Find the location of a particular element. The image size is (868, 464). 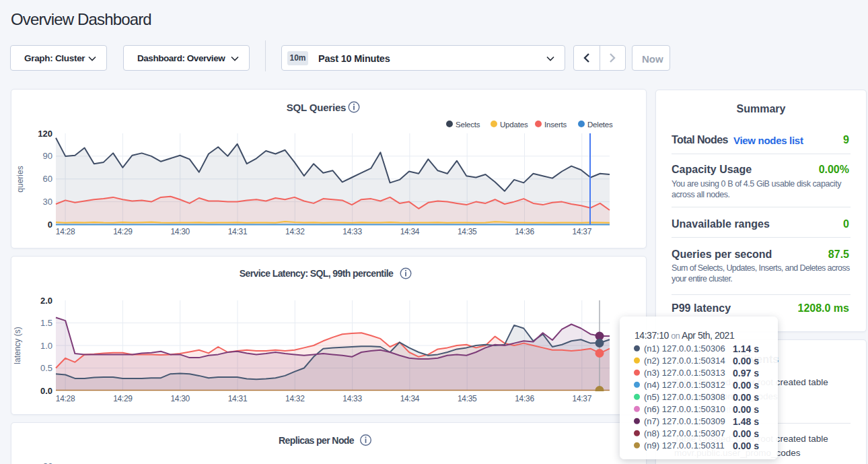

svg-text: (n2) 127.0.0.1:50314 is located at coordinates (685, 361).